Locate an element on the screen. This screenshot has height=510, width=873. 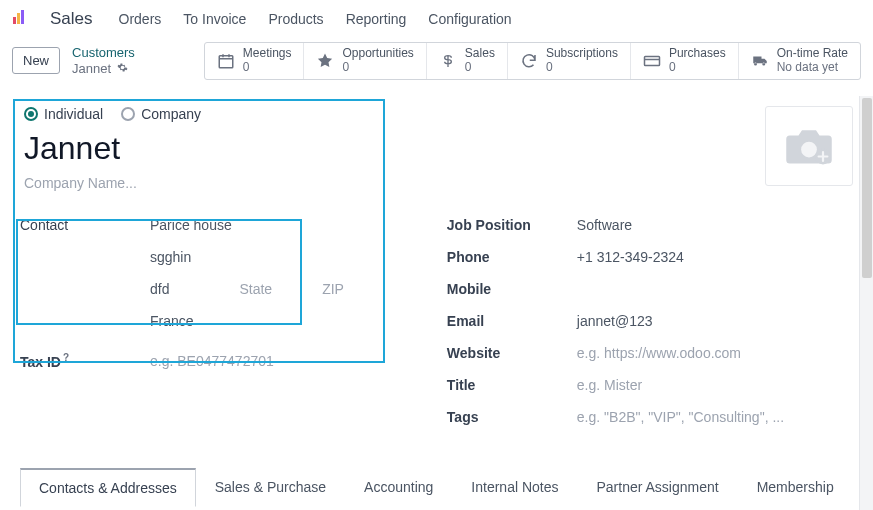
record-name: Jannet is located at coordinates (438, 148).